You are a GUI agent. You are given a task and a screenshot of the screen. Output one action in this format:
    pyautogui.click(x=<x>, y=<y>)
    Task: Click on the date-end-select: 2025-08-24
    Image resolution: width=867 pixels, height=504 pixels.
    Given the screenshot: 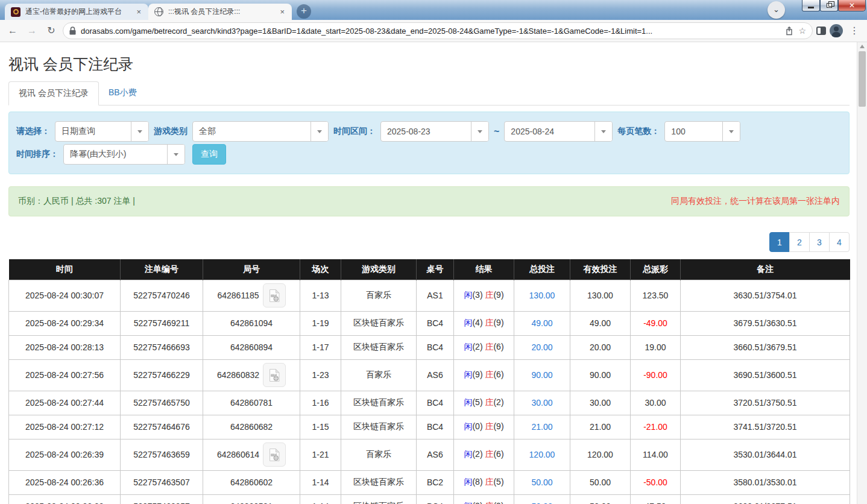 What is the action you would take?
    pyautogui.click(x=558, y=131)
    